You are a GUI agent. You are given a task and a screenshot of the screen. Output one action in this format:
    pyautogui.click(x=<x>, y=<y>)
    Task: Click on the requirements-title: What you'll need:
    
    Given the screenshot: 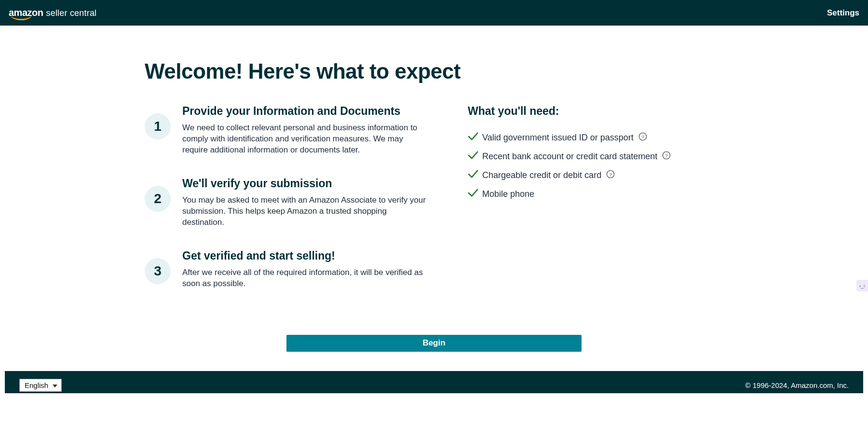 What is the action you would take?
    pyautogui.click(x=596, y=111)
    